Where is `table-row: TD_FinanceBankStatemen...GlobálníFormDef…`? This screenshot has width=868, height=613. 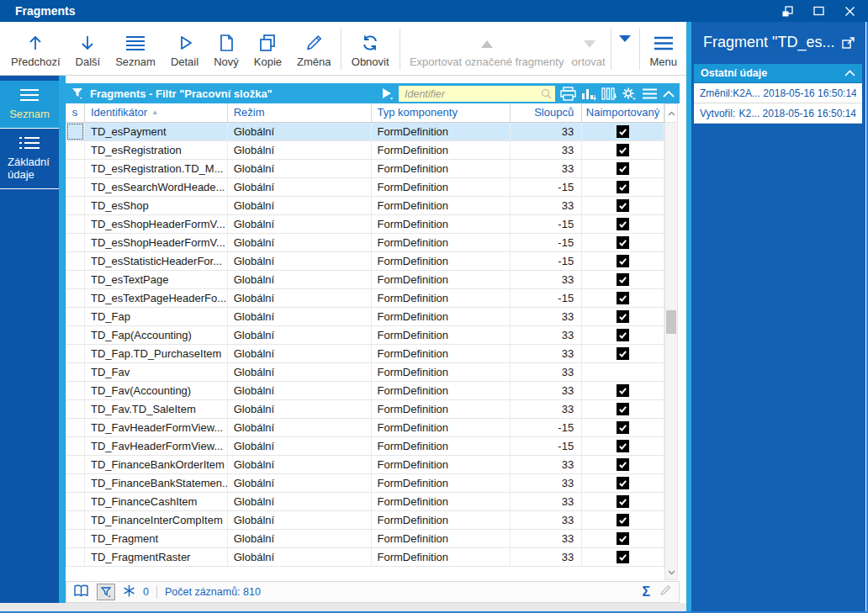 table-row: TD_FinanceBankStatemen...GlobálníFormDef… is located at coordinates (365, 484).